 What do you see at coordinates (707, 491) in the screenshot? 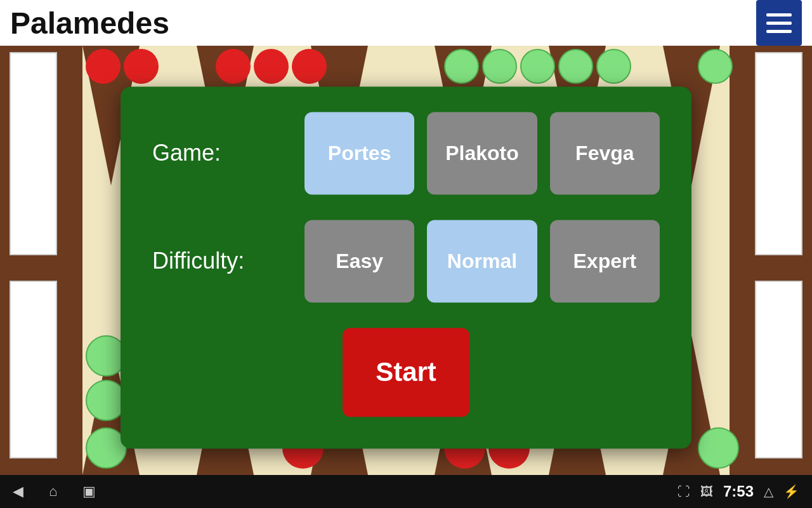
I see `image-icon: 🖼` at bounding box center [707, 491].